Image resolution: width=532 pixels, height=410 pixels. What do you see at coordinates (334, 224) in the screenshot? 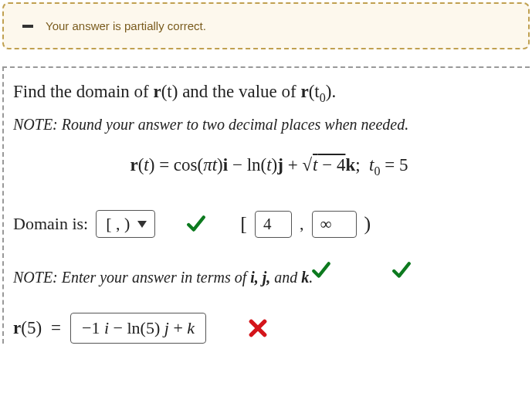
I see `upper-bound-input: ∞` at bounding box center [334, 224].